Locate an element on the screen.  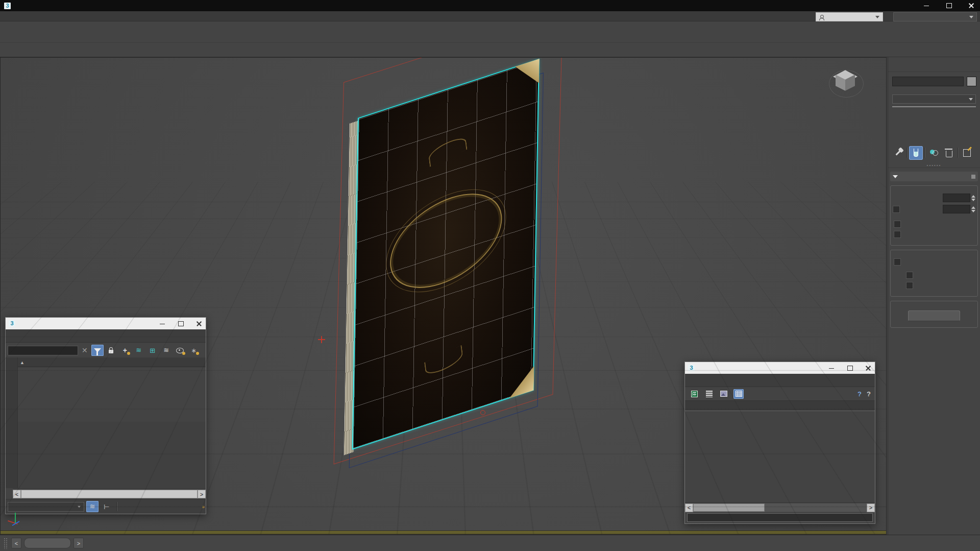
bone-marker-icon is located at coordinates (322, 340).